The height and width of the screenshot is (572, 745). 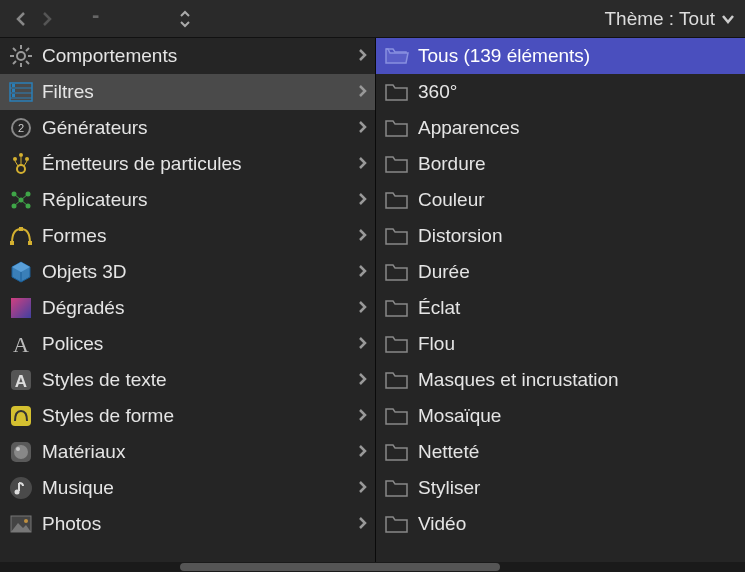 I want to click on subcategory-item: Styliser, so click(x=560, y=488).